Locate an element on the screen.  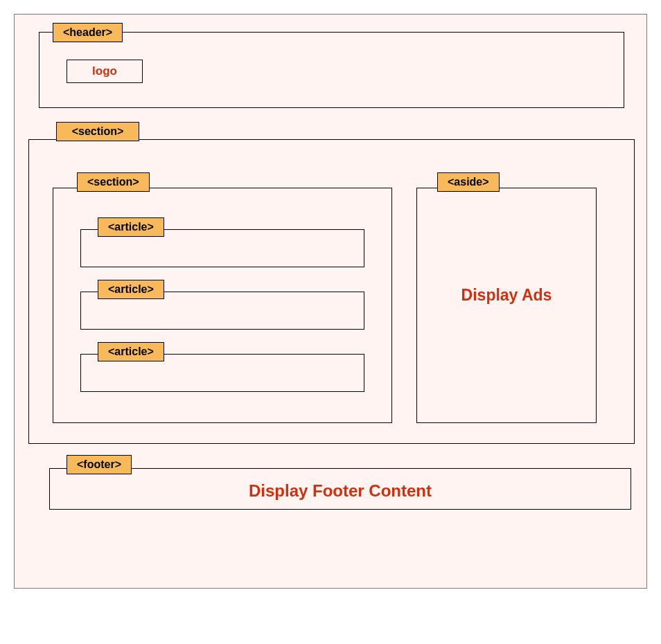
section-inner-tag-label: <section> is located at coordinates (114, 182).